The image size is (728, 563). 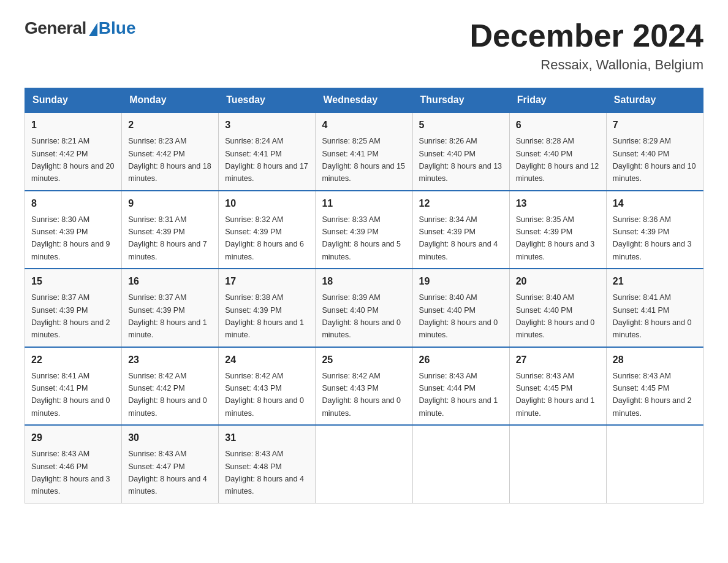 I want to click on calendar-cell: 27 Sunrise: 8:43 AMSunset: 4:45 PMDaylig…, so click(x=558, y=386).